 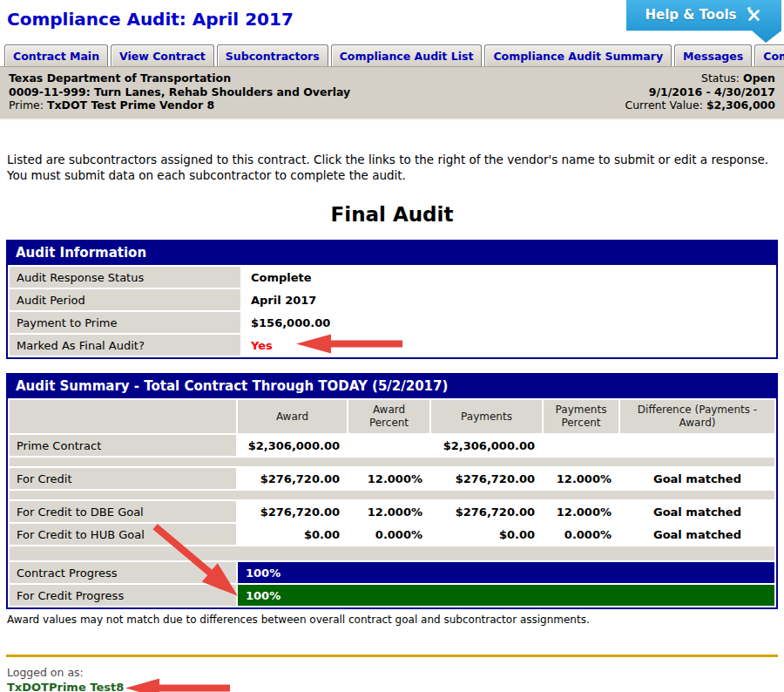 I want to click on audit-information-table: Audit Response Status Complete Audit Per…, so click(x=392, y=311).